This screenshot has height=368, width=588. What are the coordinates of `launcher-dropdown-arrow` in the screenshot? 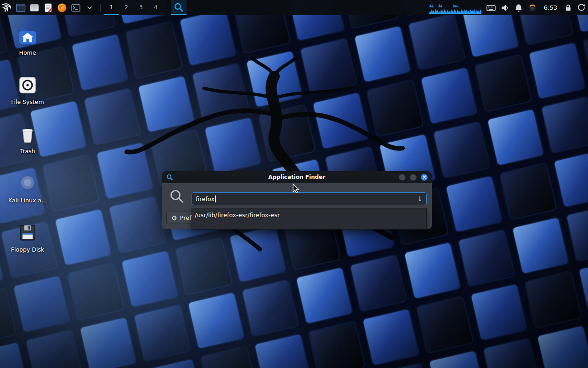 It's located at (90, 7).